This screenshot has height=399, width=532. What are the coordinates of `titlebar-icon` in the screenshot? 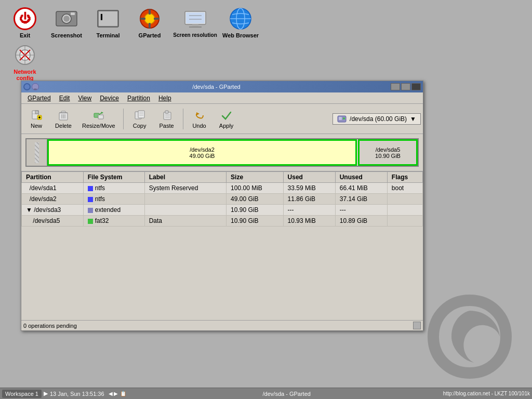 It's located at (27, 87).